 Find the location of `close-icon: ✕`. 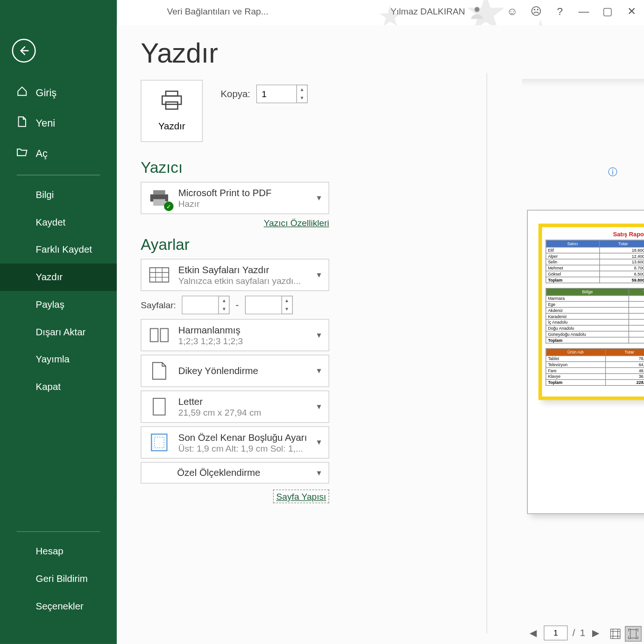

close-icon: ✕ is located at coordinates (631, 11).